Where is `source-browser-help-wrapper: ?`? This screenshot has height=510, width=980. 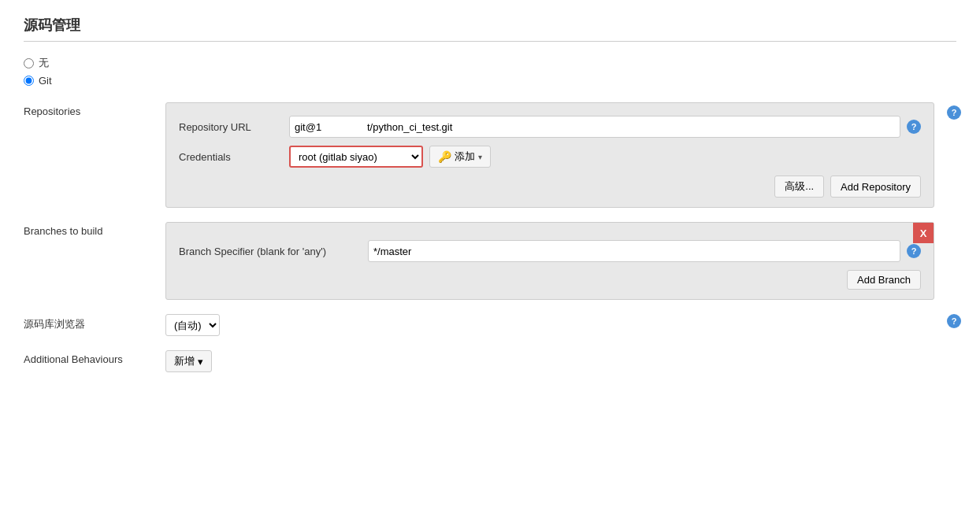
source-browser-help-wrapper: ? is located at coordinates (945, 321).